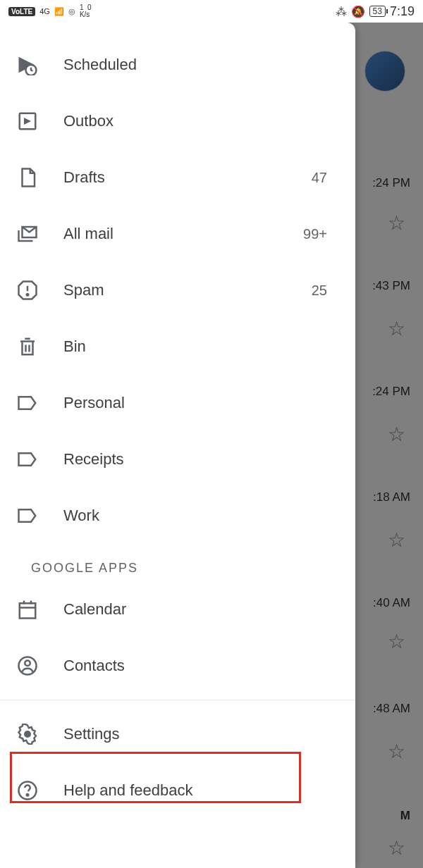 This screenshot has width=423, height=868. Describe the element at coordinates (27, 178) in the screenshot. I see `drafts-icon` at that location.